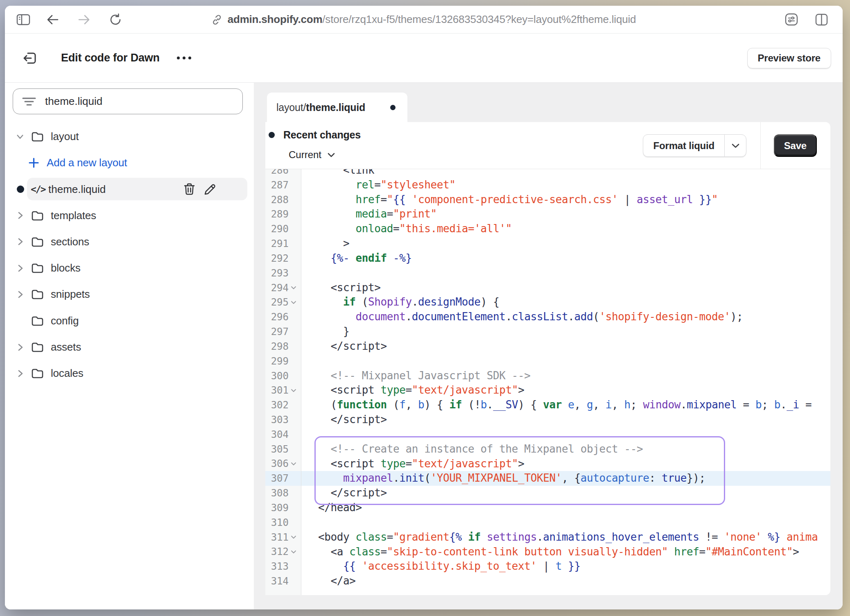  What do you see at coordinates (283, 449) in the screenshot?
I see `line-number-305: 305` at bounding box center [283, 449].